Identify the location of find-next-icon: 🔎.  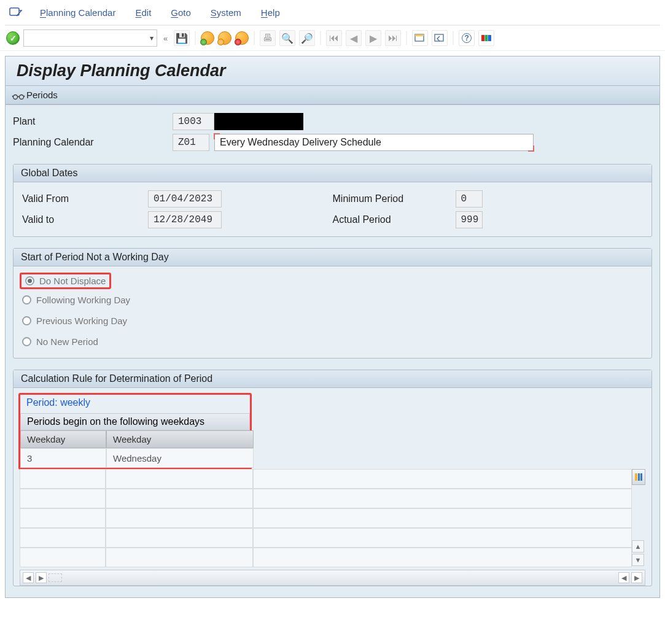
(307, 38).